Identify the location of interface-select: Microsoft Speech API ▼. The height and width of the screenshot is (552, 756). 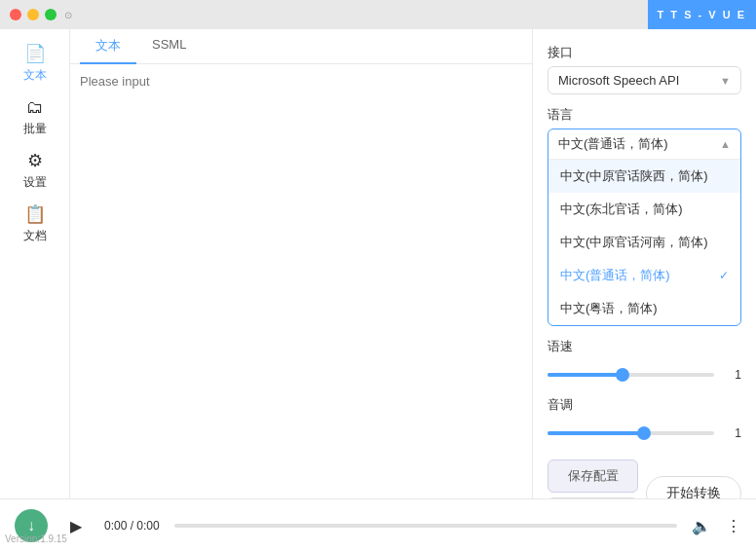
(645, 80).